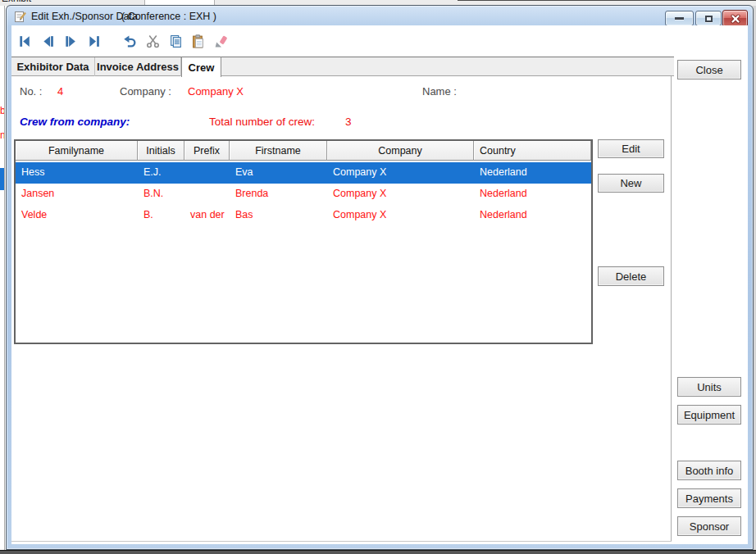 The height and width of the screenshot is (554, 756). I want to click on table-row: Velde B. van der Bas Company X Nederland, so click(303, 216).